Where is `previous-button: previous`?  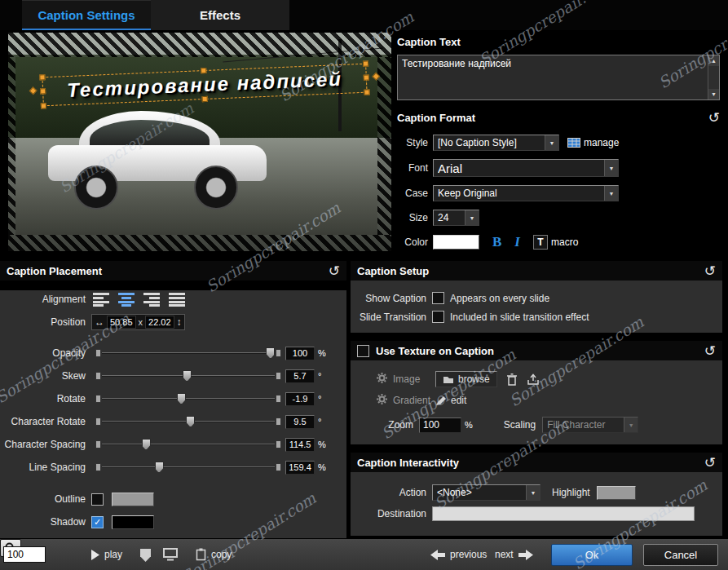 previous-button: previous is located at coordinates (458, 555).